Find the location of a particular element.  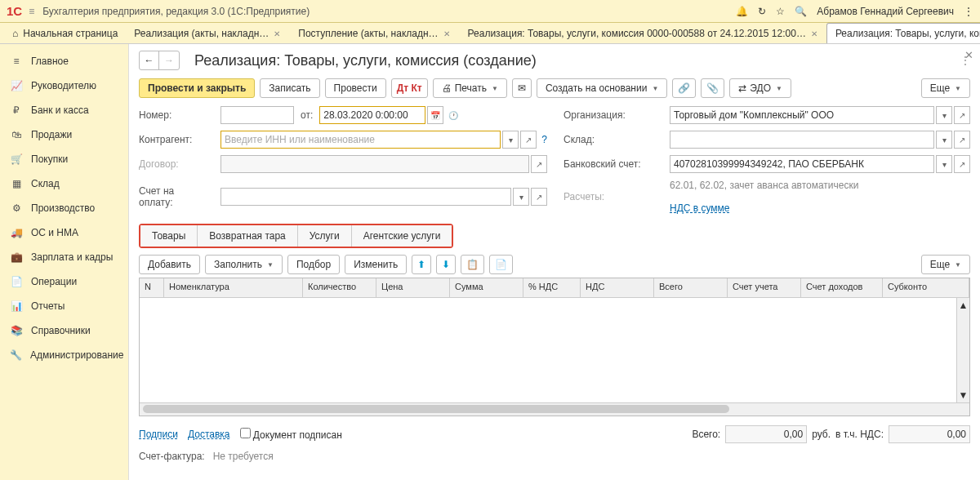

number-input is located at coordinates (257, 115).